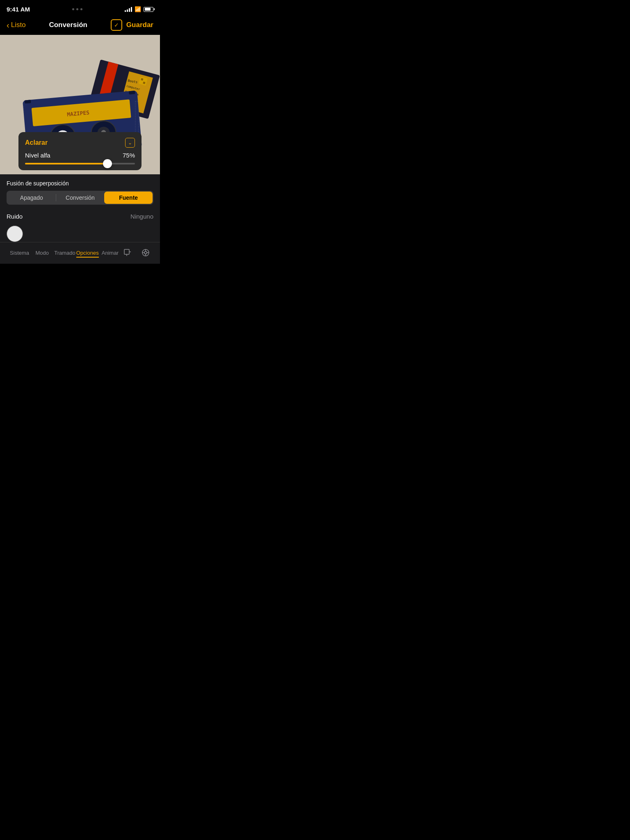  Describe the element at coordinates (110, 253) in the screenshot. I see `tab-animar: Animar` at that location.